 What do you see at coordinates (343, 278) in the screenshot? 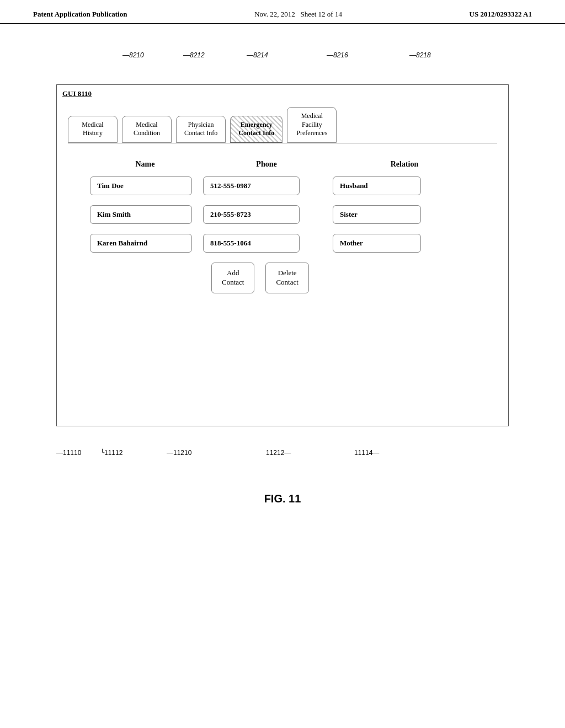
I see `action-buttons: AddContact DeleteContact` at bounding box center [343, 278].